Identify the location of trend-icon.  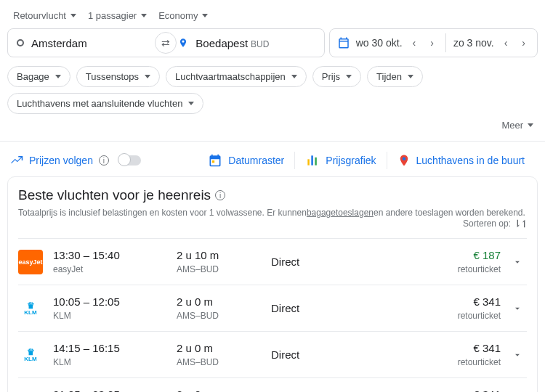
(17, 160).